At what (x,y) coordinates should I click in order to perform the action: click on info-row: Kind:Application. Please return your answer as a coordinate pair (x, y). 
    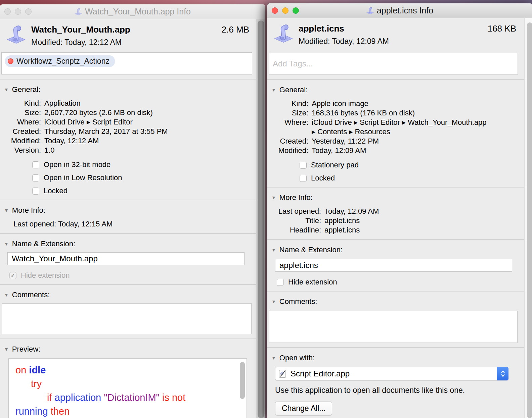
    Looking at the image, I should click on (127, 103).